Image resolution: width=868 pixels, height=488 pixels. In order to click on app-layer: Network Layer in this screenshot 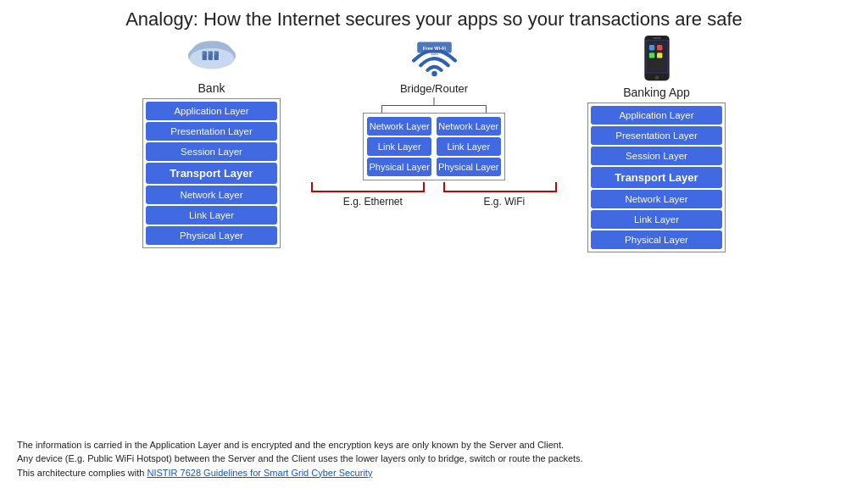, I will do `click(656, 199)`.